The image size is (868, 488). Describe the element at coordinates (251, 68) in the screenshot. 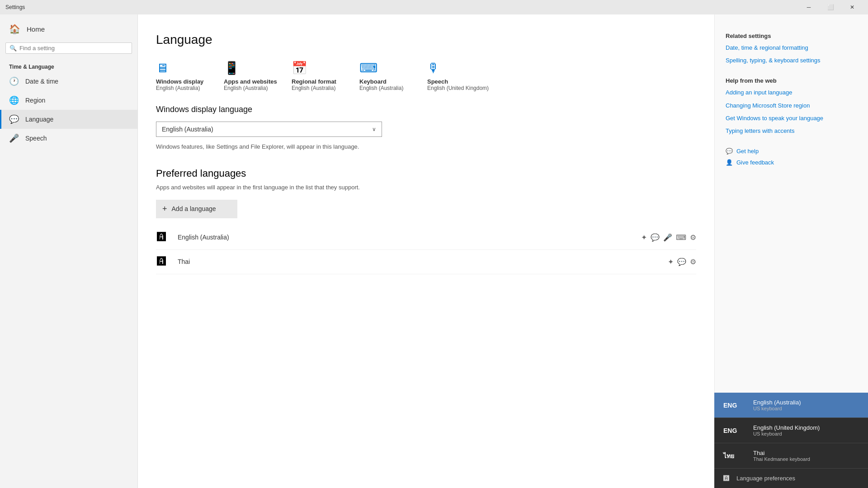

I see `apps-icon: 📱` at that location.